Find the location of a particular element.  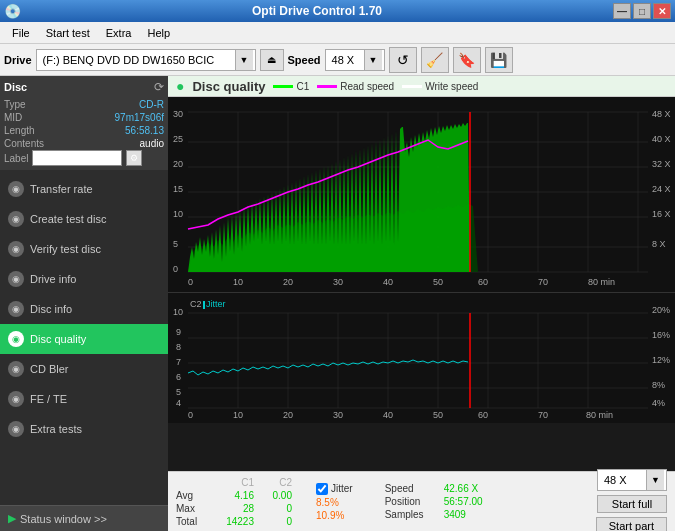

nav-item-disc-info: ◉ Disc info is located at coordinates (84, 309).